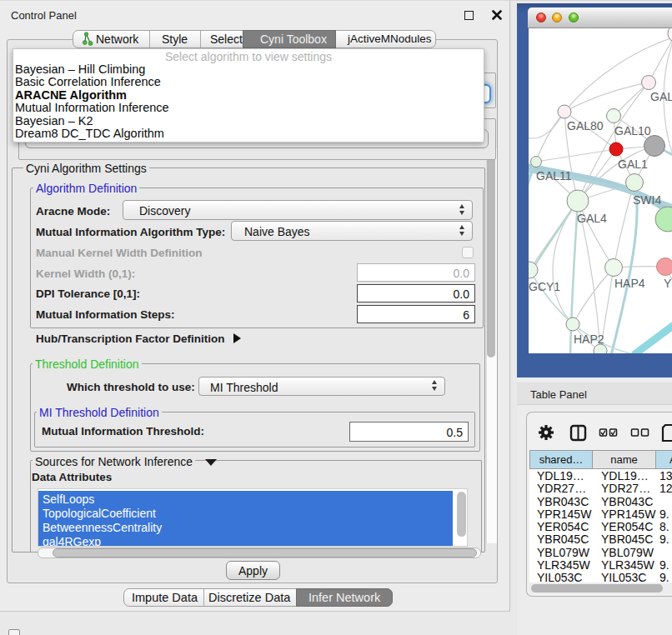 The image size is (672, 635). I want to click on svg-text: GAL80, so click(585, 126).